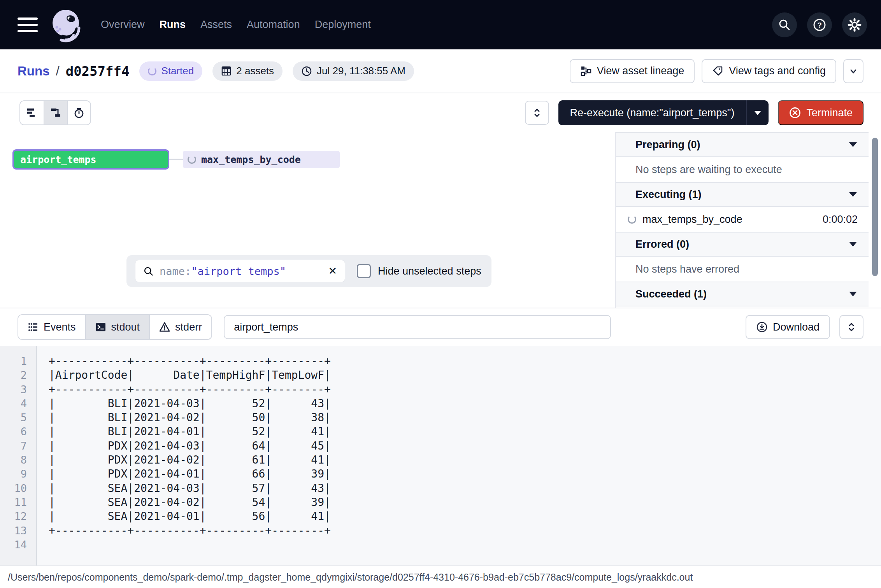 The image size is (881, 588). Describe the element at coordinates (853, 71) in the screenshot. I see `more-actions-button` at that location.